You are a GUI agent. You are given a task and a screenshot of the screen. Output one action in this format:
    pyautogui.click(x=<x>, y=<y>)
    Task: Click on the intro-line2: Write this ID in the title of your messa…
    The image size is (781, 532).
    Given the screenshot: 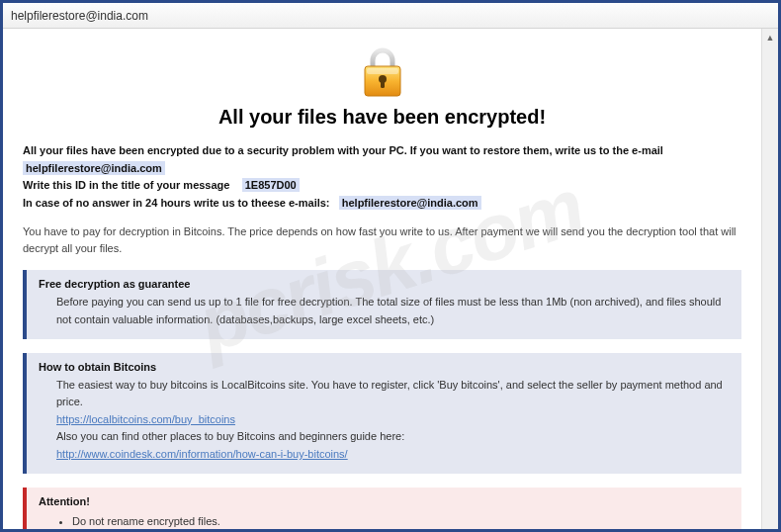 What is the action you would take?
    pyautogui.click(x=127, y=185)
    